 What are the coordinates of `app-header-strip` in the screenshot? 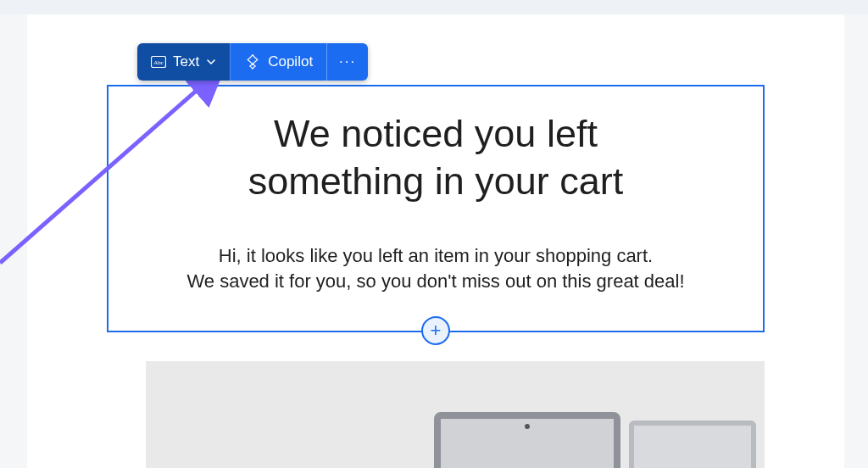 It's located at (434, 7).